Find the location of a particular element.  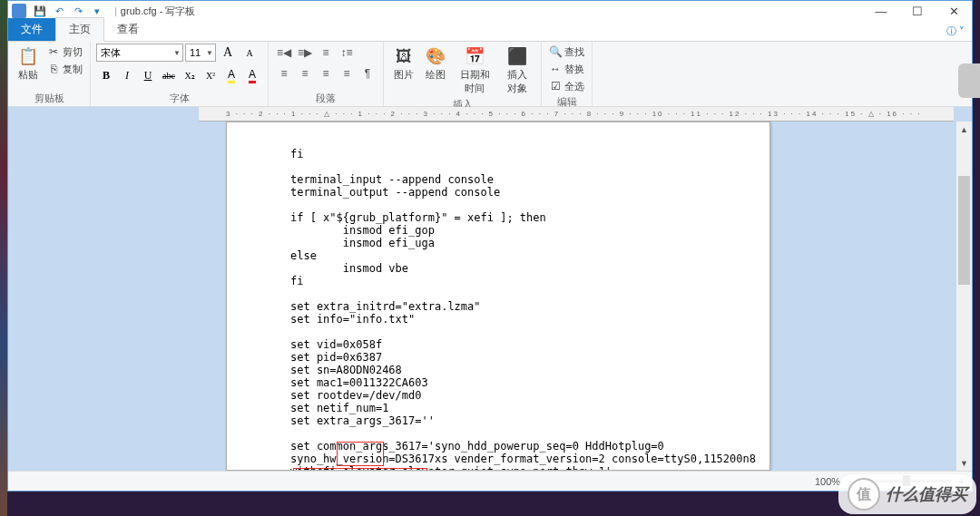

strike-button: abc is located at coordinates (169, 75).